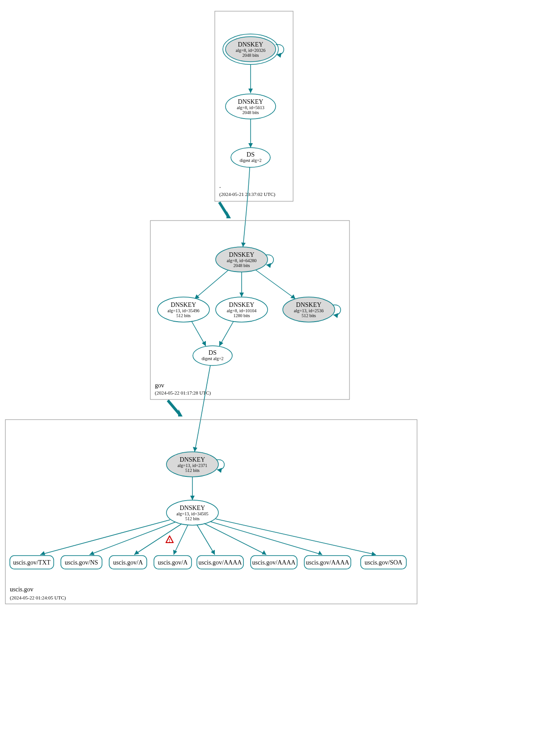 The image size is (541, 756). Describe the element at coordinates (192, 465) in the screenshot. I see `svg-text: alg=13, id=2371` at that location.